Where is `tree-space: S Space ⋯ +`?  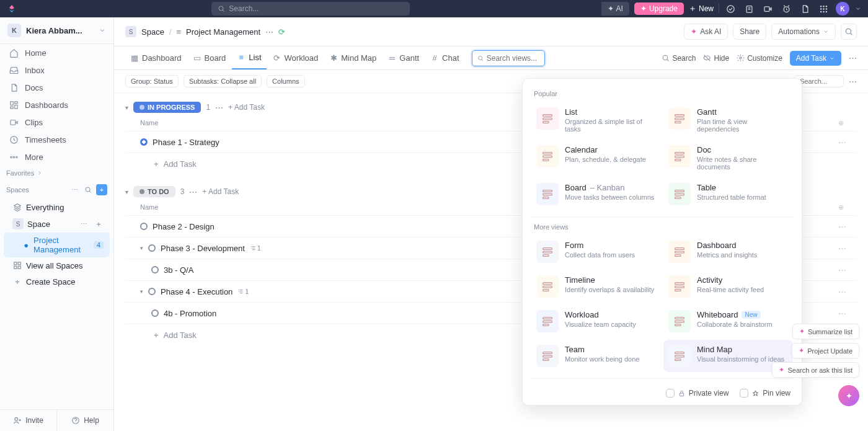
tree-space: S Space ⋯ + is located at coordinates (57, 224).